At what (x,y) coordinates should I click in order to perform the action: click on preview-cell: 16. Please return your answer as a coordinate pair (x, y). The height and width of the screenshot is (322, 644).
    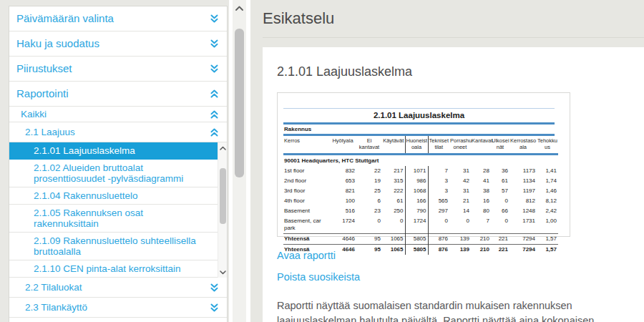
    Looking at the image, I should click on (481, 201).